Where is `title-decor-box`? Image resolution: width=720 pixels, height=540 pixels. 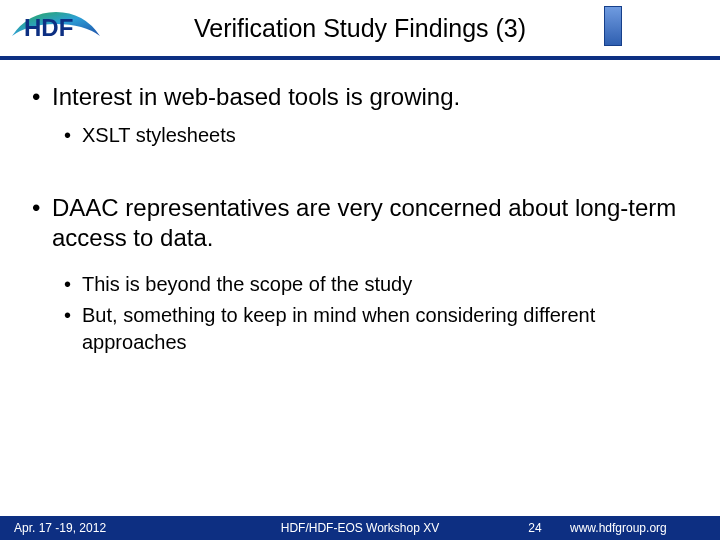
title-decor-box is located at coordinates (613, 26).